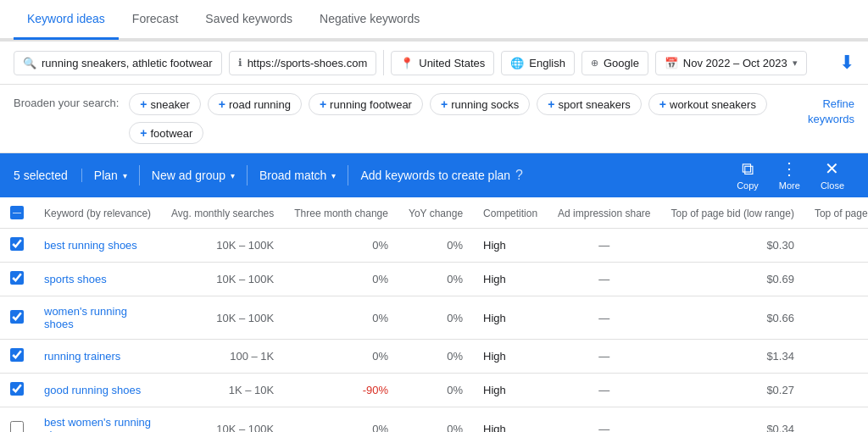  I want to click on top-bid-high-header-label: Top of page bid (high range), so click(841, 213).